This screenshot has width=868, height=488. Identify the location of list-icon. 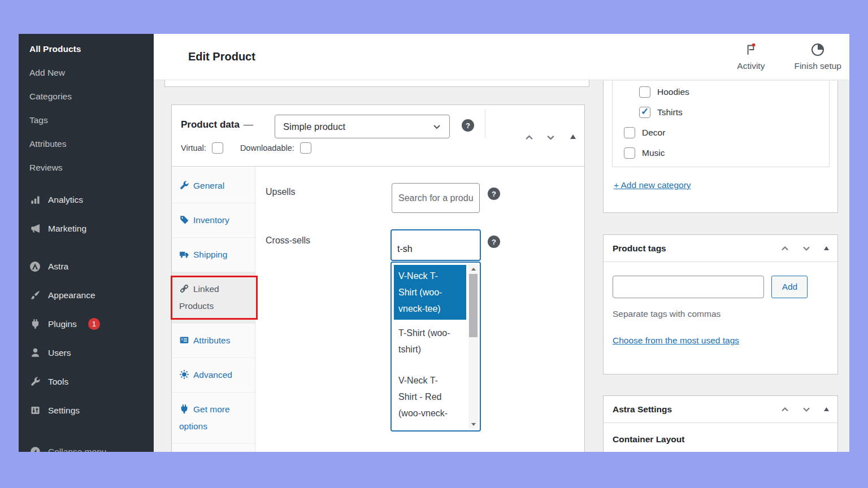
(184, 340).